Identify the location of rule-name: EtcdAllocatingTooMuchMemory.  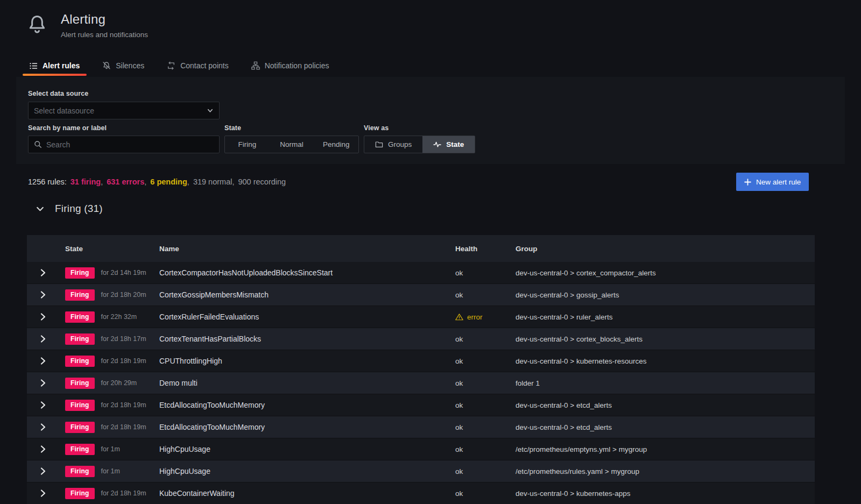
(307, 405).